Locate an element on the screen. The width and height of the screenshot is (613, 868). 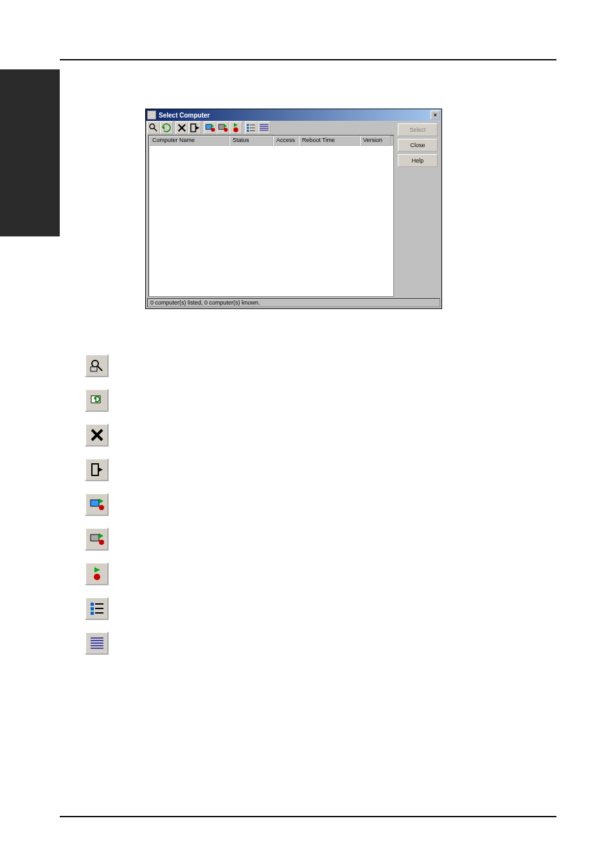
col-computer-name: Computer Name is located at coordinates (189, 141).